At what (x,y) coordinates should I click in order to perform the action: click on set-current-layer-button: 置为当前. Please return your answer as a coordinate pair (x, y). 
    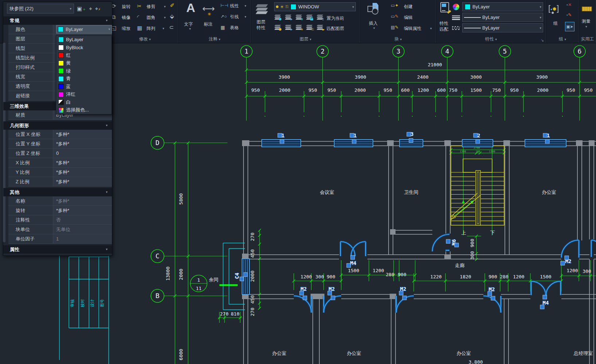
    Looking at the image, I should click on (335, 18).